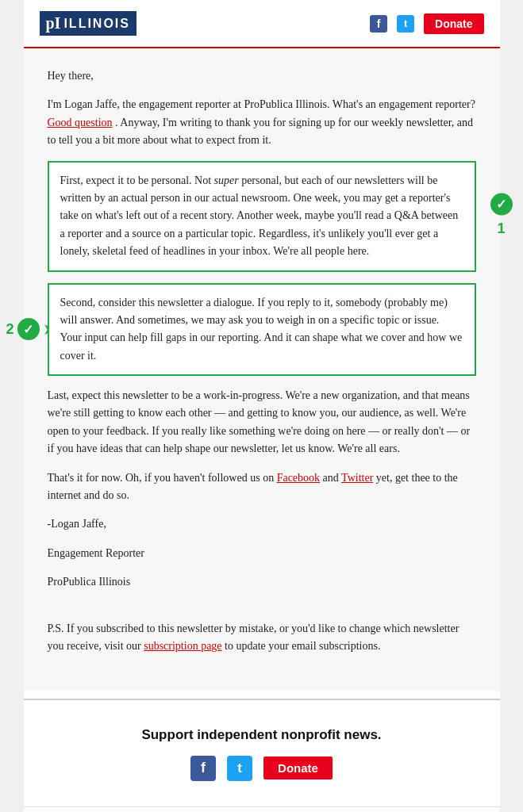  I want to click on check-badge-2: ✓, so click(29, 329).